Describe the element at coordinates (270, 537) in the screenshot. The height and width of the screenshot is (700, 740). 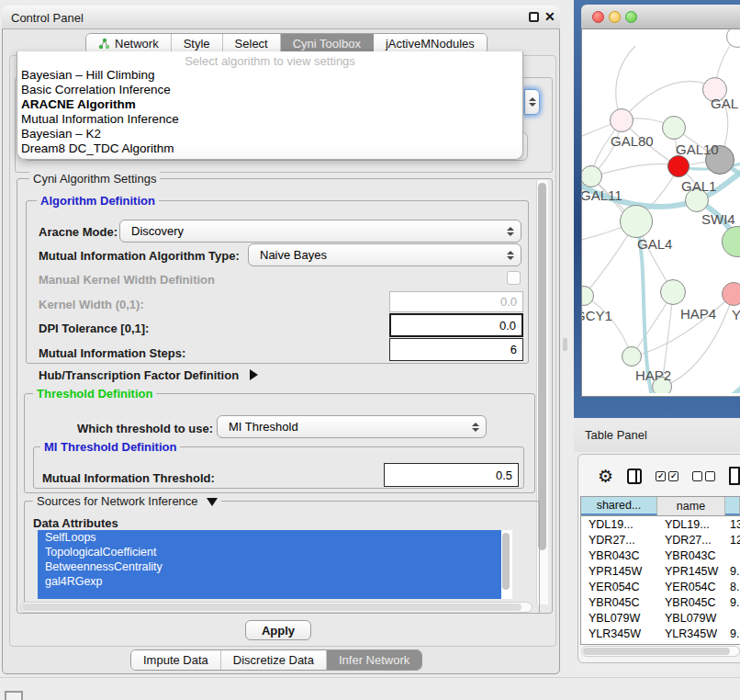
I see `list-item: SelfLoops` at that location.